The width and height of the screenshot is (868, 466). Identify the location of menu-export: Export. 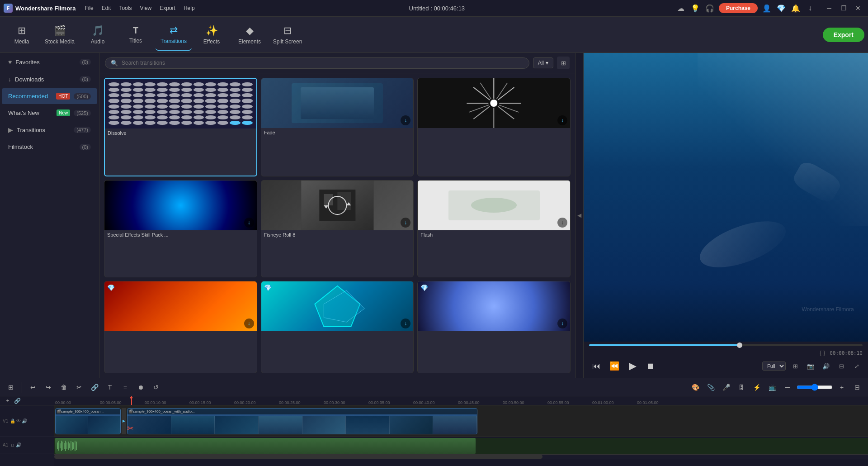
(167, 8).